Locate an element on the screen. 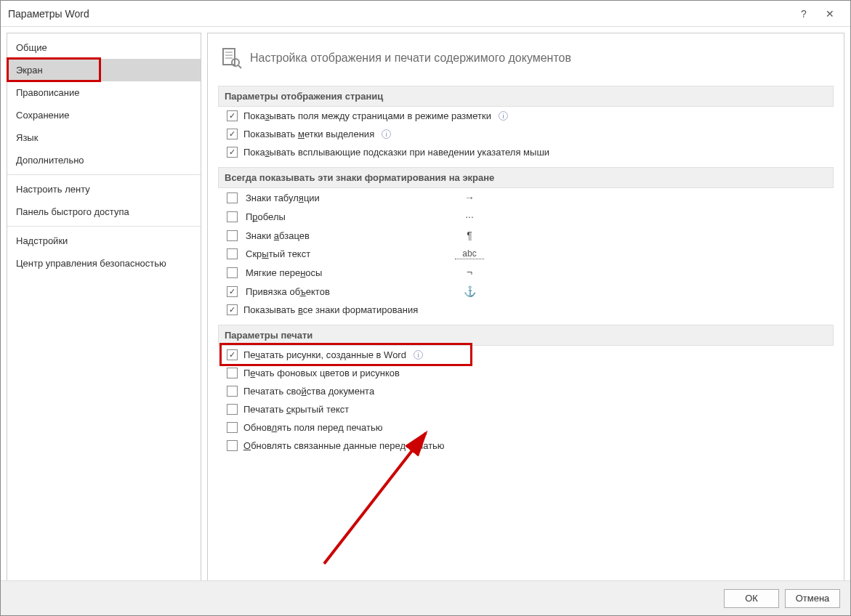 This screenshot has width=851, height=616. formatting-symbol: ··· is located at coordinates (469, 216).